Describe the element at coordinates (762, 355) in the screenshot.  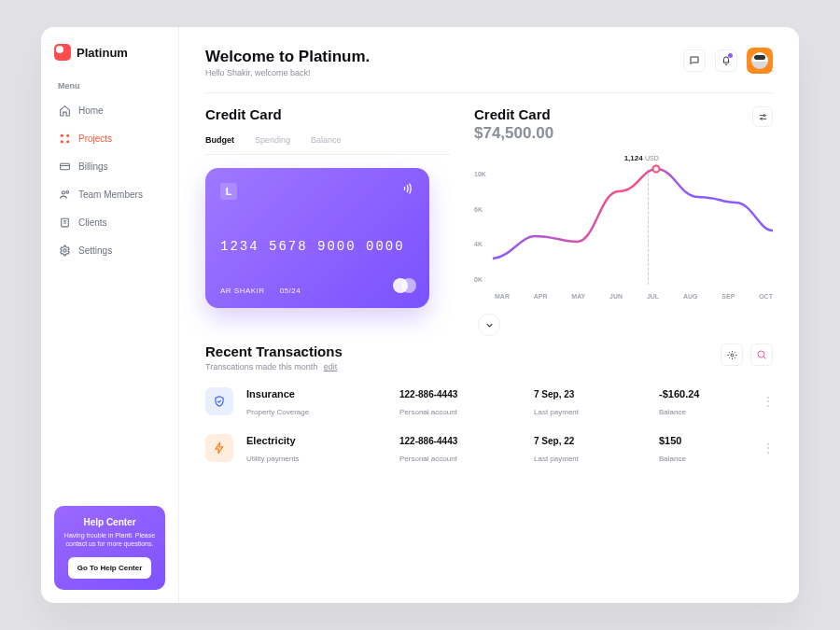
I see `search-icon` at that location.